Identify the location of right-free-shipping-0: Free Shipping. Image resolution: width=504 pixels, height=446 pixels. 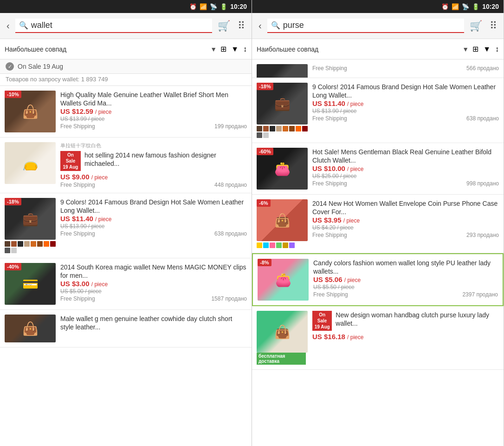
(330, 68).